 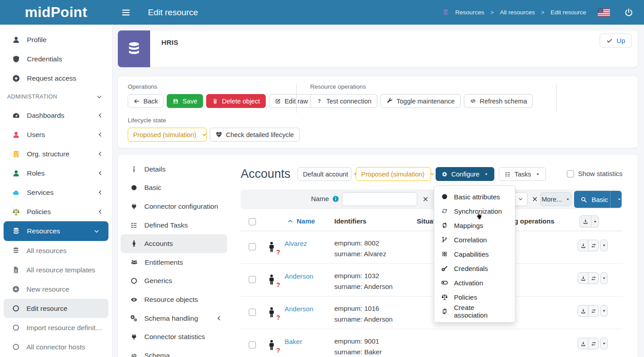 I want to click on check-detailed-lifecycle-button: Check detailed lifecycle, so click(x=255, y=134).